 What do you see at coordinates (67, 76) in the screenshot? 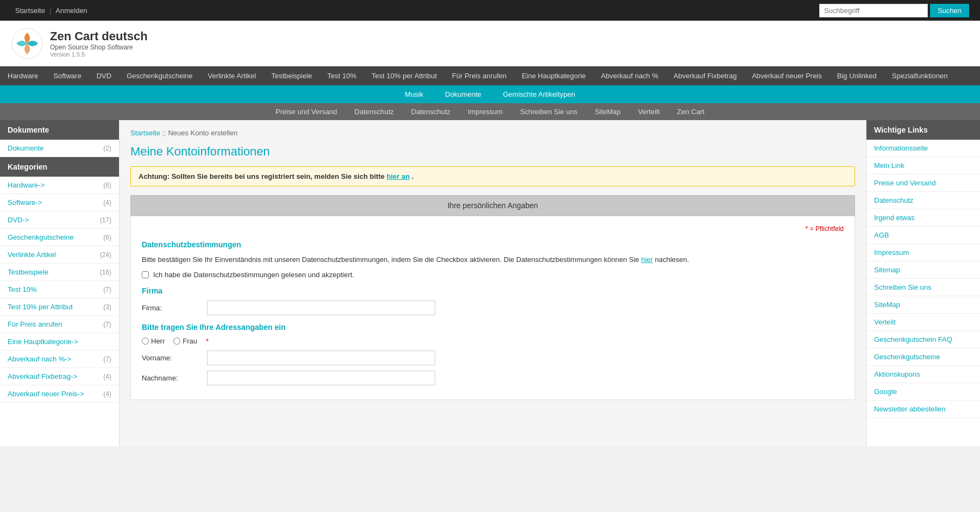
I see `mainnav-software: Software` at bounding box center [67, 76].